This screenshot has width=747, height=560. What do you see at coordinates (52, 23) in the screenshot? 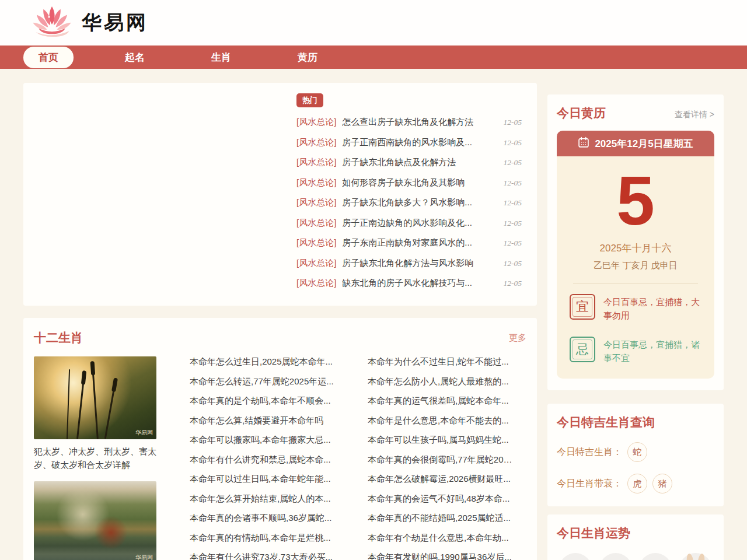
I see `lotus-logo-icon` at bounding box center [52, 23].